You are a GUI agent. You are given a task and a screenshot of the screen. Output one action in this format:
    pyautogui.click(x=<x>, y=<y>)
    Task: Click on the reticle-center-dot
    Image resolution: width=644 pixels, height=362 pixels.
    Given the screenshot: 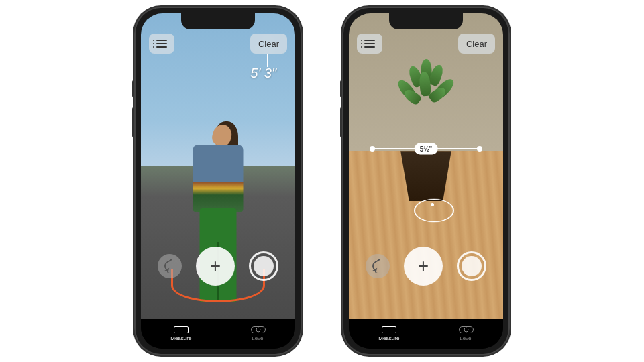 What is the action you would take?
    pyautogui.click(x=432, y=205)
    